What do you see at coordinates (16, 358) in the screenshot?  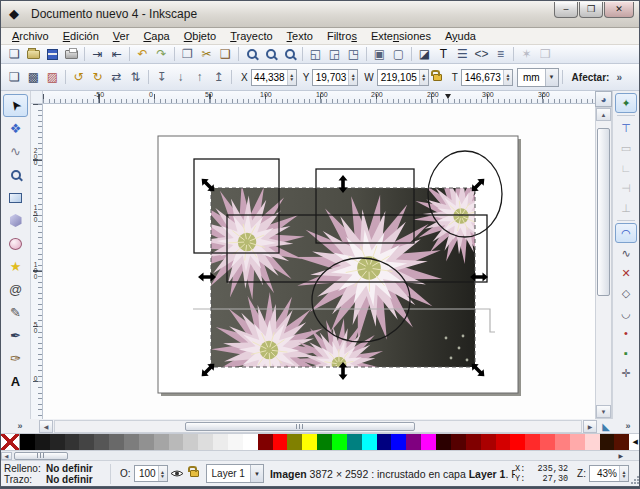 I see `calligraphy-tool: ✑` at bounding box center [16, 358].